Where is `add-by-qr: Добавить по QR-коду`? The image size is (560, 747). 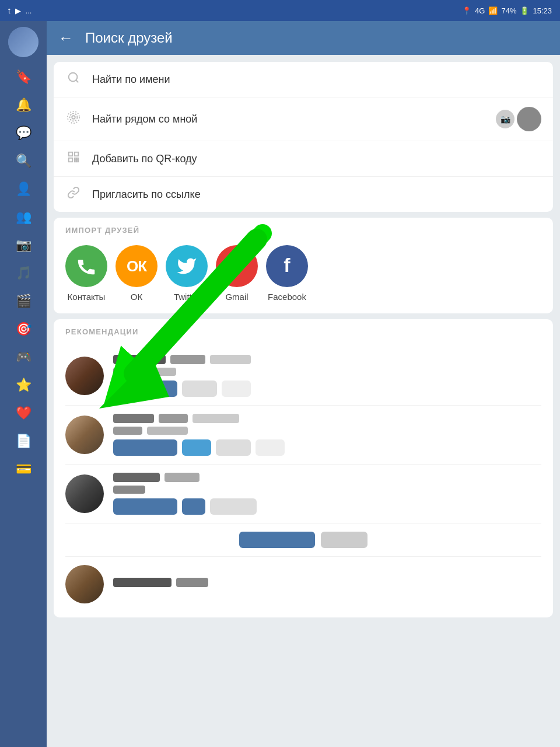
add-by-qr: Добавить по QR-коду is located at coordinates (303, 159).